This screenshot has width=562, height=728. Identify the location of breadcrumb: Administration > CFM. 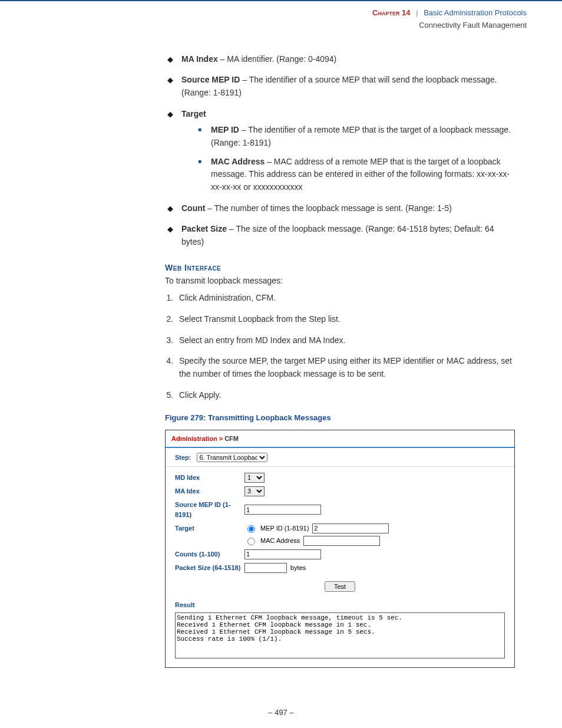
(340, 439).